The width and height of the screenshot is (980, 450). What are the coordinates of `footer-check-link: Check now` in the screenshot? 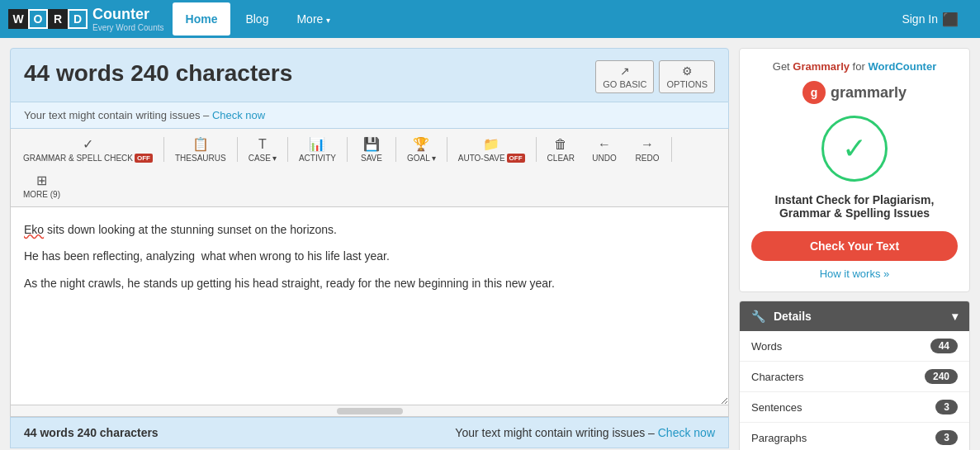 It's located at (687, 433).